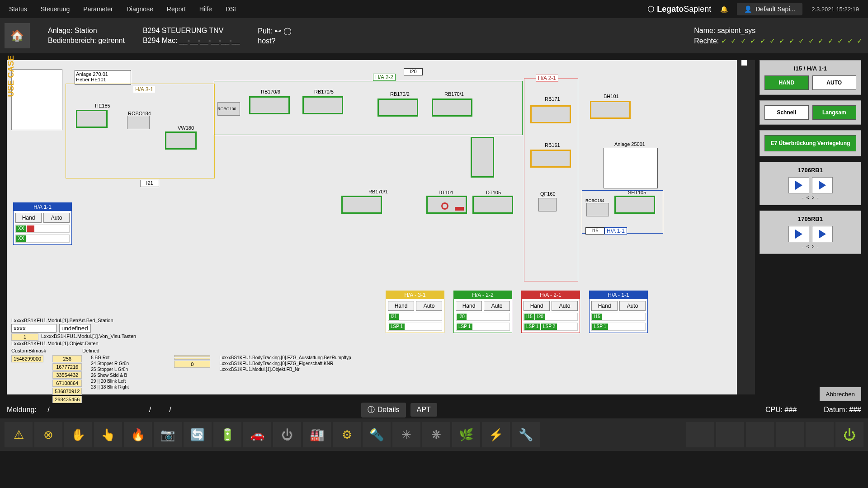 Image resolution: width=868 pixels, height=488 pixels. What do you see at coordinates (482, 157) in the screenshot?
I see `device-rb170-vert` at bounding box center [482, 157].